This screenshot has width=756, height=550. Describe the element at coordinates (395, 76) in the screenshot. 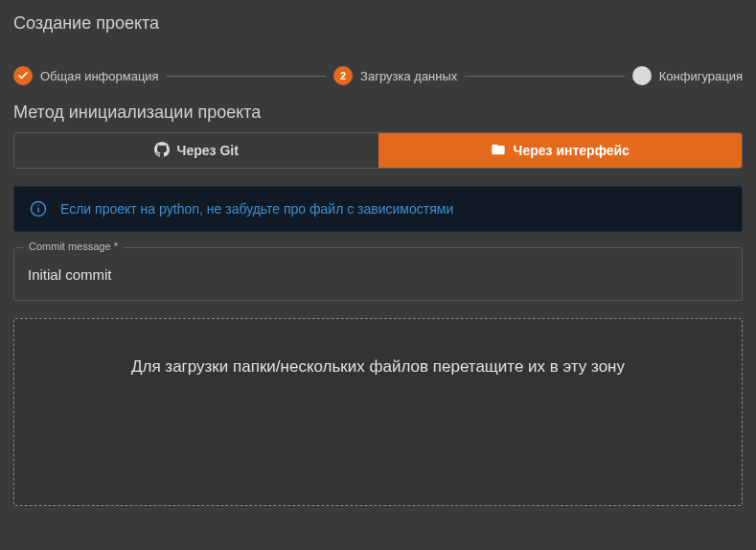

I see `step-data-load: 2 Загрузка данных` at that location.